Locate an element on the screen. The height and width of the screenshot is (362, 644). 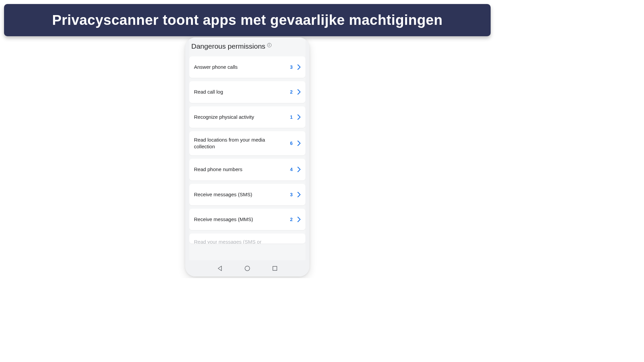
permission-label: Read locations from your media collectio… is located at coordinates (242, 144).